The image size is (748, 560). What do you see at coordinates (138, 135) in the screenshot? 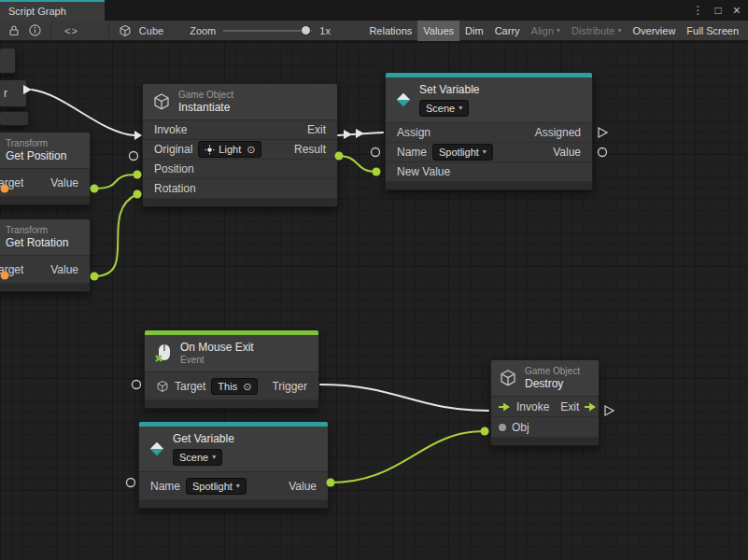
I see `invoke-port-arrow` at bounding box center [138, 135].